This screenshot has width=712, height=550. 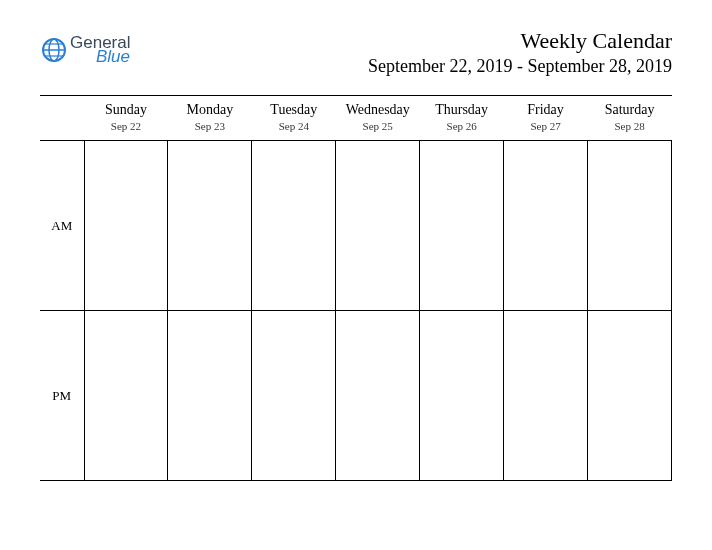 I want to click on day-date: Sep 28, so click(x=630, y=126).